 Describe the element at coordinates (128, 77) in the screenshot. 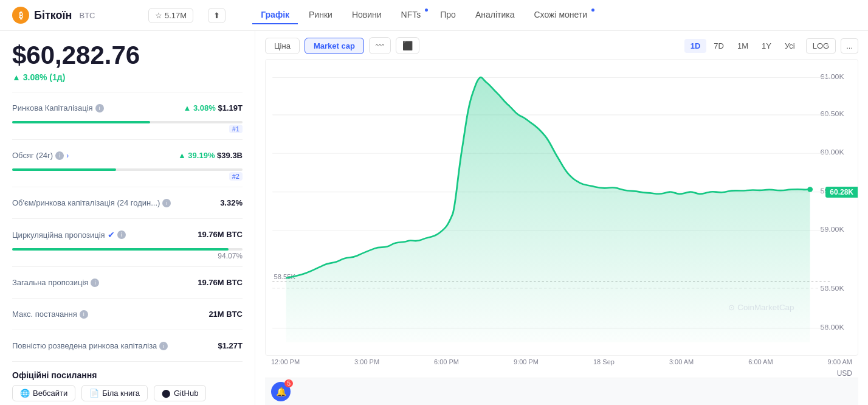

I see `price-change: ▲ 3.08% (1д)` at that location.